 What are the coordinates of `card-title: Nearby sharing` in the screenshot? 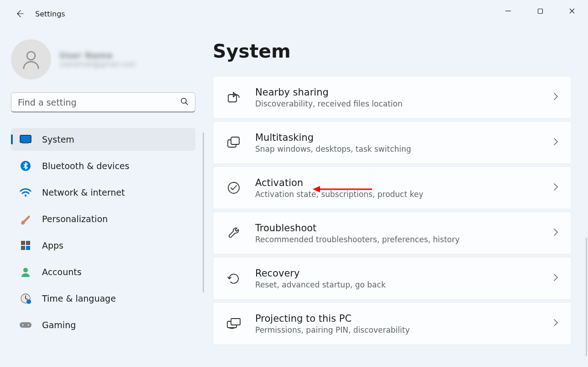 It's located at (401, 92).